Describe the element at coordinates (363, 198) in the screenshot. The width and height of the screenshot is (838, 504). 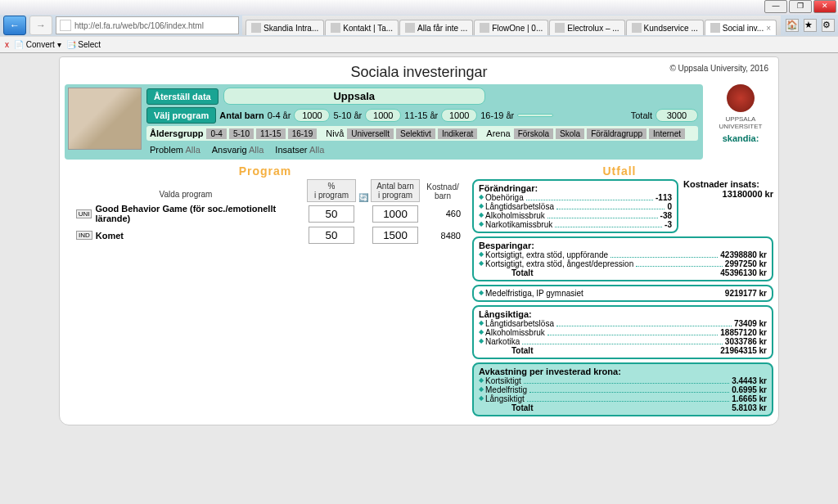
I see `refresh-icon: 🔄` at that location.